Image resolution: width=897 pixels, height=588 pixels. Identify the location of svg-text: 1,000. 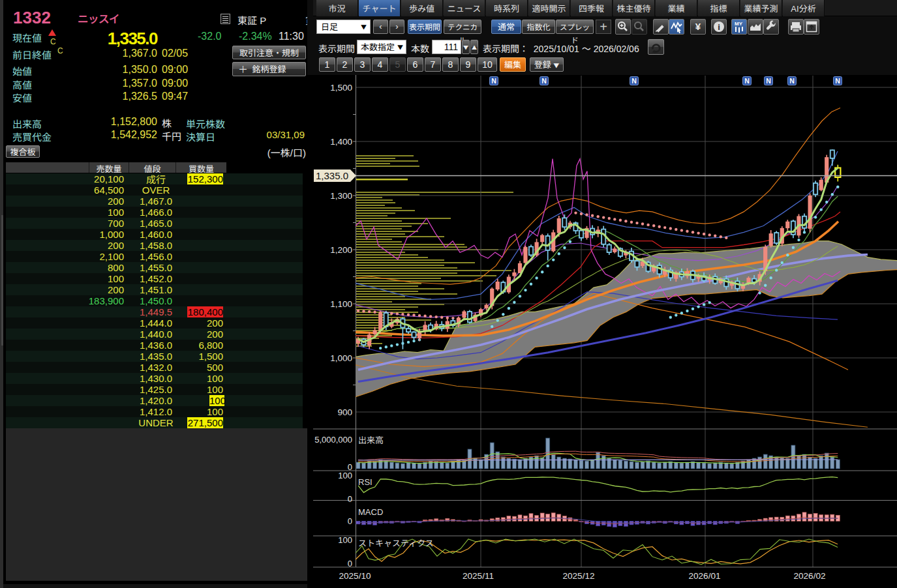
(341, 359).